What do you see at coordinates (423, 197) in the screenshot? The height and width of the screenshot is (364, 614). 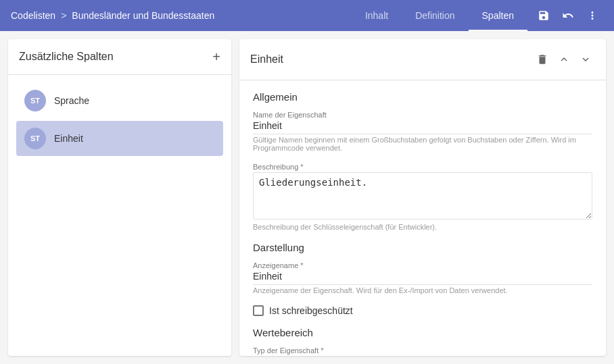 I see `description-field-group: Beschreibung * Gliederungseinheit. Besch…` at bounding box center [423, 197].